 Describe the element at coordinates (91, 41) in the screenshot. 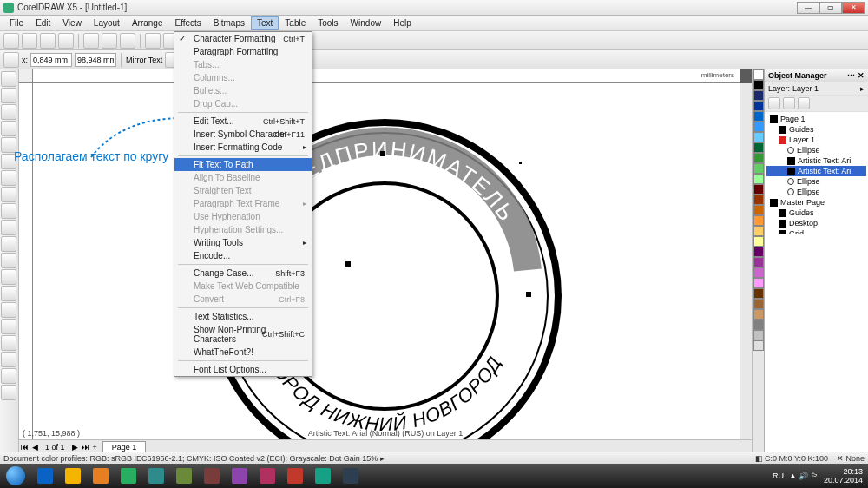

I see `cut-button` at that location.